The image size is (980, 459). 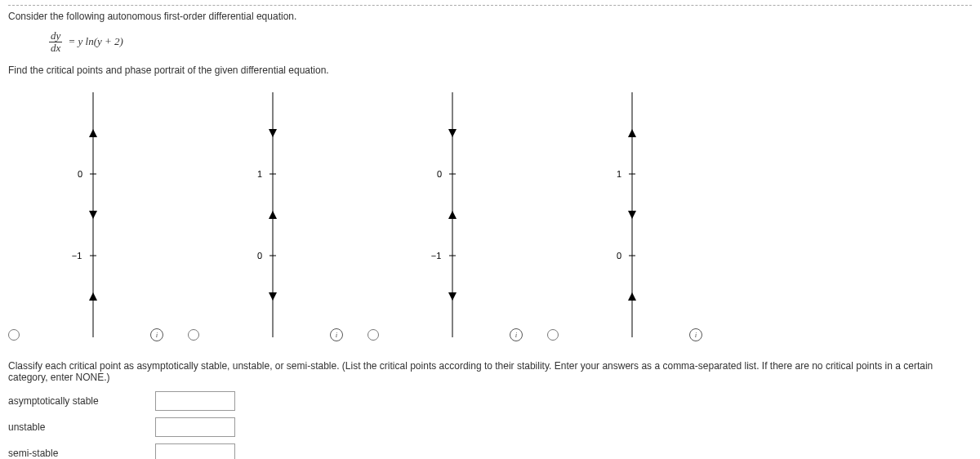 What do you see at coordinates (95, 41) in the screenshot?
I see `eq-rhs: = y ln(y + 2)` at bounding box center [95, 41].